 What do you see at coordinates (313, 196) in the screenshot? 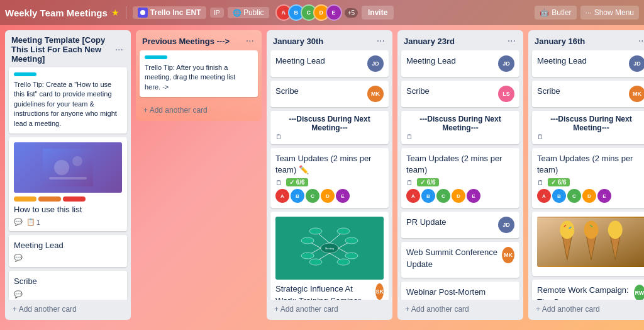
I see `card-avatar: C` at bounding box center [313, 196].